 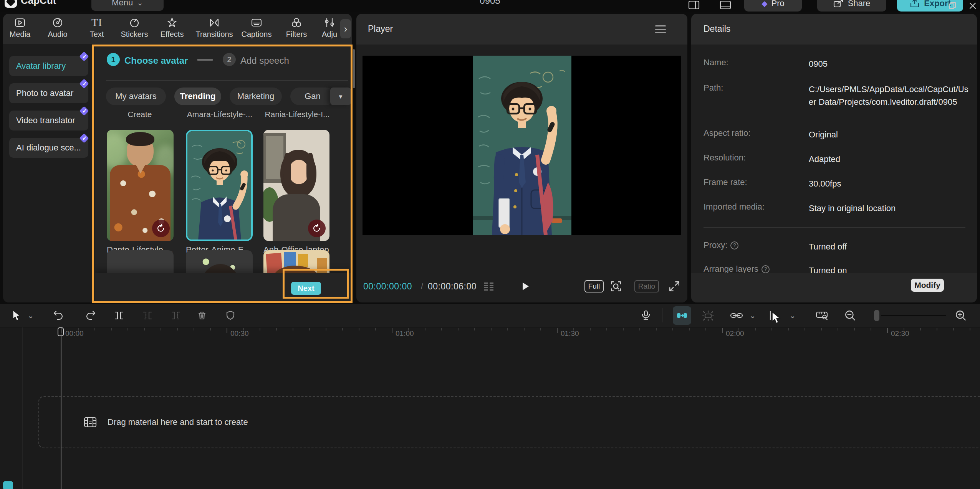 I want to click on sidebar-item-photo-to-avatar: Photo to avatar ✓, so click(x=49, y=93).